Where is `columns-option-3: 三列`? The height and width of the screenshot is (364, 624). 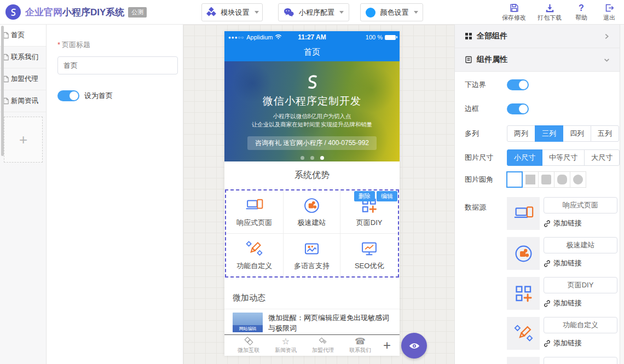 columns-option-3: 三列 is located at coordinates (549, 134).